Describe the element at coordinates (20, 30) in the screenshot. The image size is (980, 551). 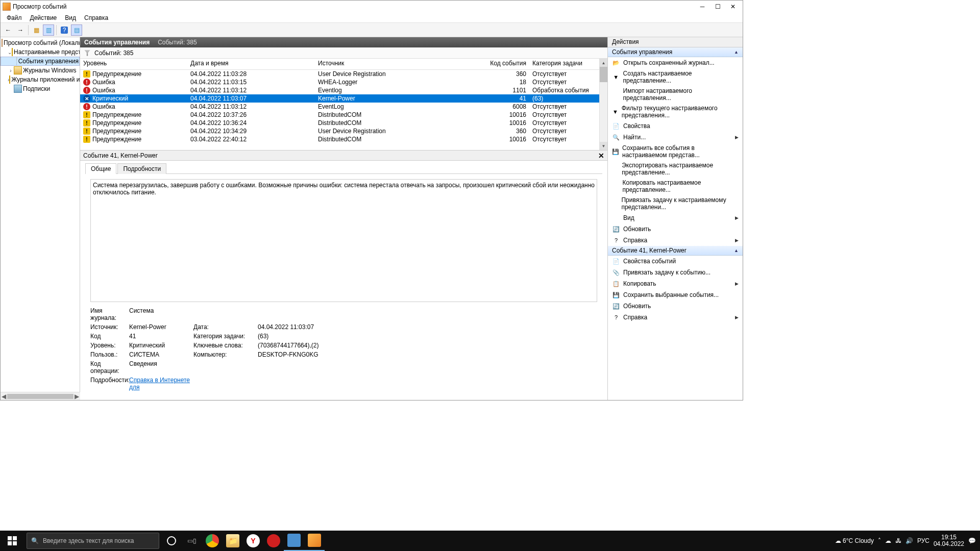
I see `nav-forward-button: →` at that location.